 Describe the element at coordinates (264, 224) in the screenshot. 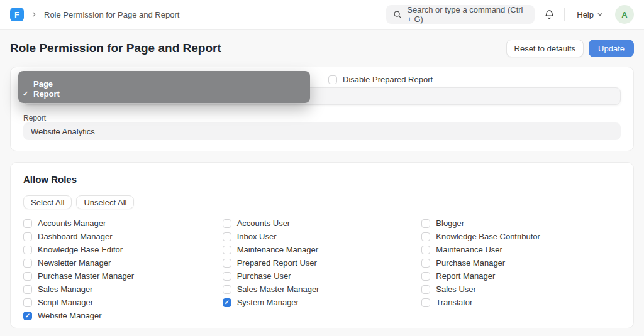

I see `role-label: Accounts User` at that location.